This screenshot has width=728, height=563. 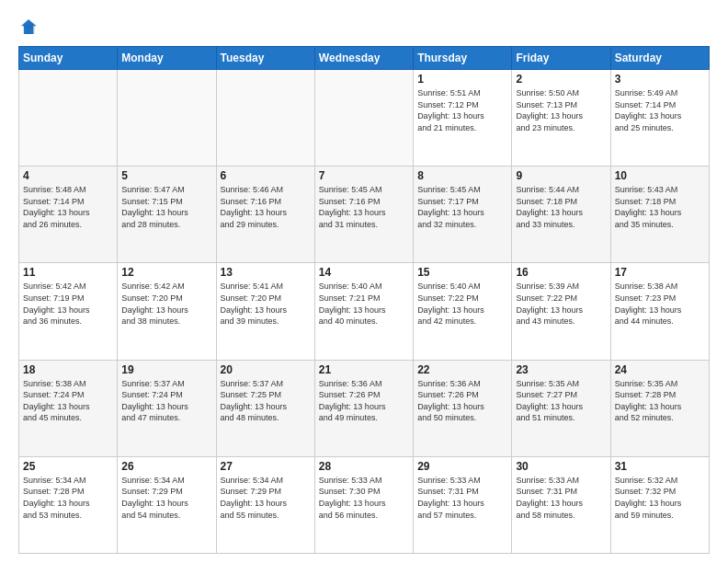 What do you see at coordinates (561, 207) in the screenshot?
I see `day-info: Sunrise: 5:44 AM Sunset: 7:18 PM Dayligh…` at bounding box center [561, 207].